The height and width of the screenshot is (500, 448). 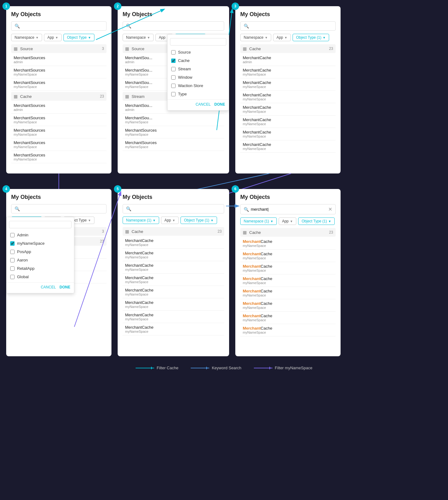 I want to click on checkbox-posapp, so click(x=12, y=252).